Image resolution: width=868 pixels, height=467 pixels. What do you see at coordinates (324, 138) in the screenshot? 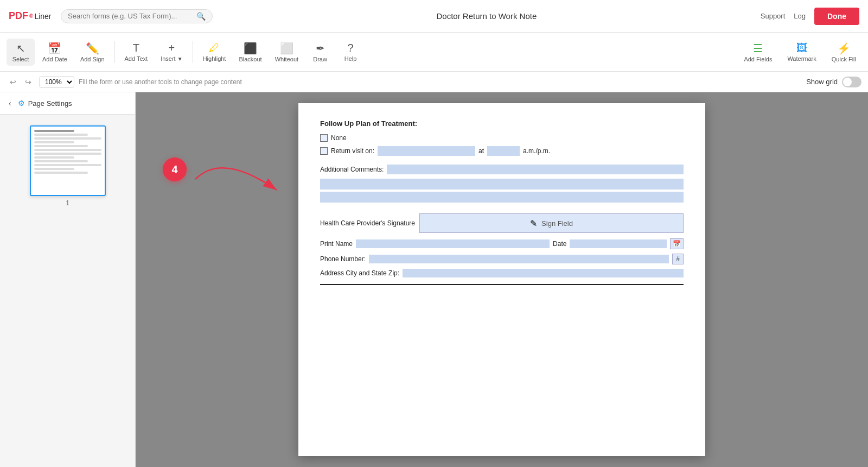
I see `none-checkbox` at bounding box center [324, 138].